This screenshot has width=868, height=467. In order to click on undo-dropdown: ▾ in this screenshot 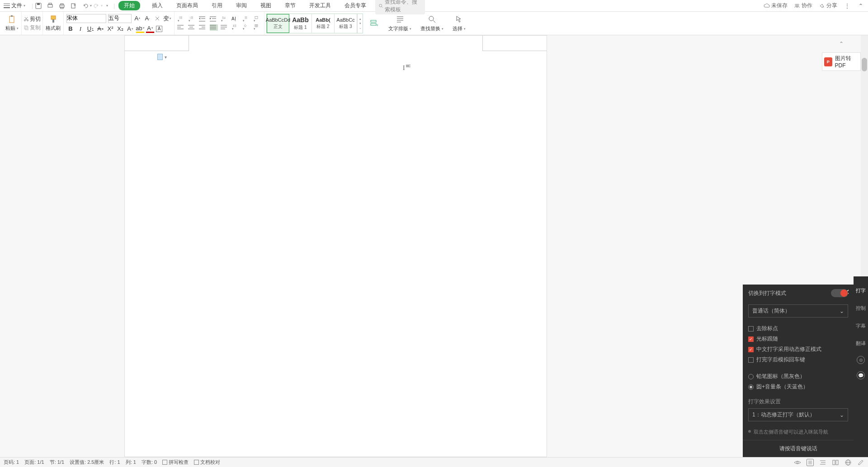, I will do `click(91, 5)`.